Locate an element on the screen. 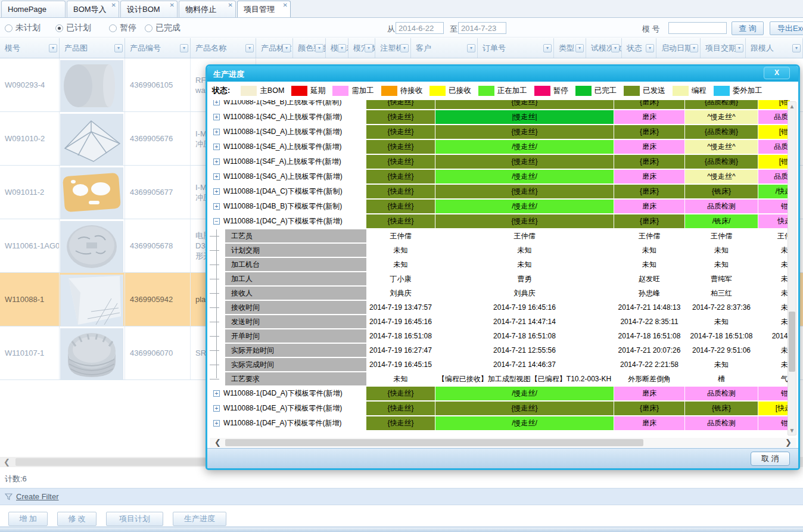 The image size is (803, 532). dialog-vertical-scrollbar: ▲ ▼ is located at coordinates (792, 268).